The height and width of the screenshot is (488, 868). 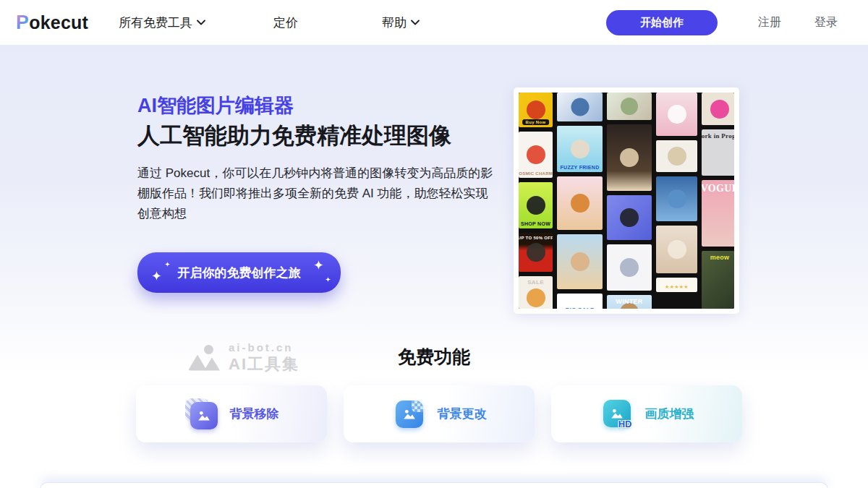 I want to click on feature-card-label: 背景更改, so click(x=462, y=414).